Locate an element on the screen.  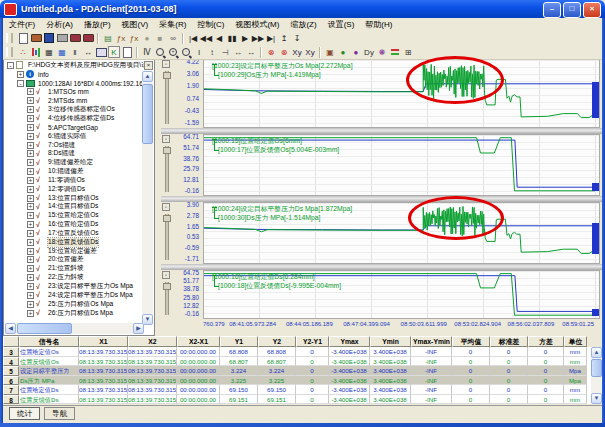
table-row-5: 5设定目标平整压力08:13:39.730.31508:13:39.730.31… is located at coordinates (302, 371).